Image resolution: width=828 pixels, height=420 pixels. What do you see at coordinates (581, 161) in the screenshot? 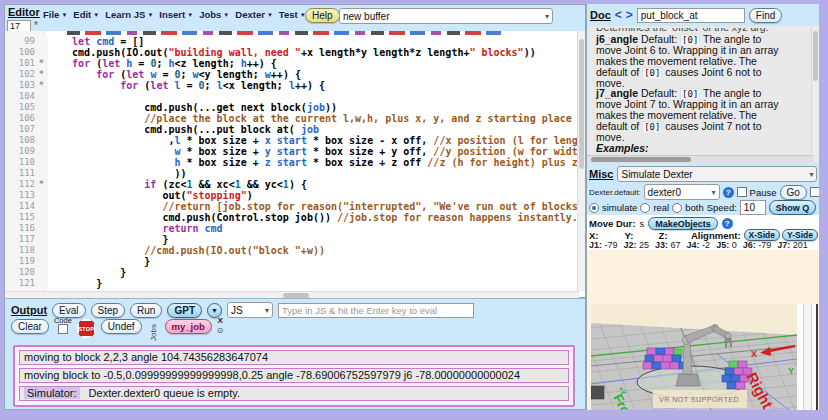
I see `editor-vertical-scrollbar` at bounding box center [581, 161].